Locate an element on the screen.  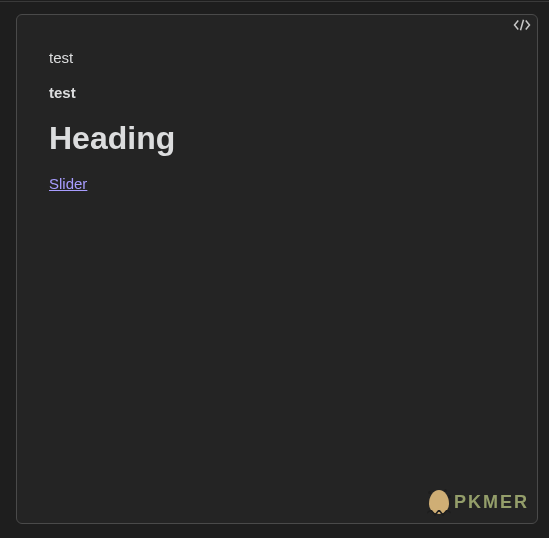
paragraph-text: test is located at coordinates (277, 58).